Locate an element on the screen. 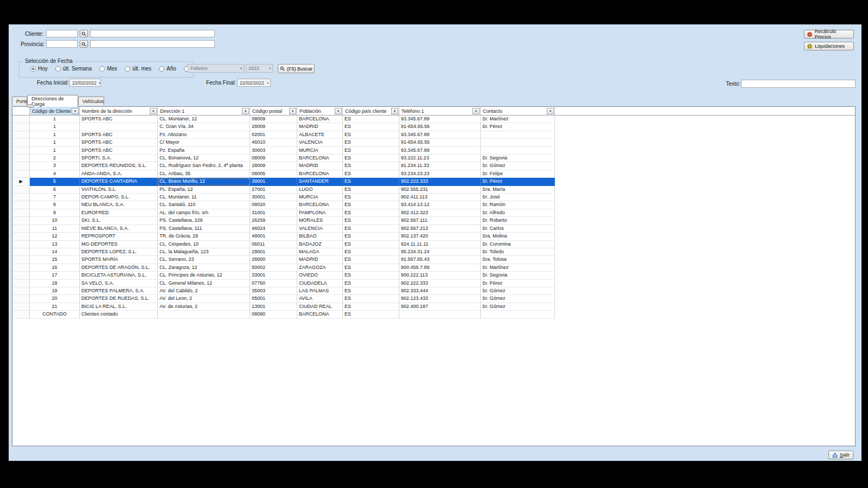  grid-cell: CL. General Milanes, 12 is located at coordinates (204, 284).